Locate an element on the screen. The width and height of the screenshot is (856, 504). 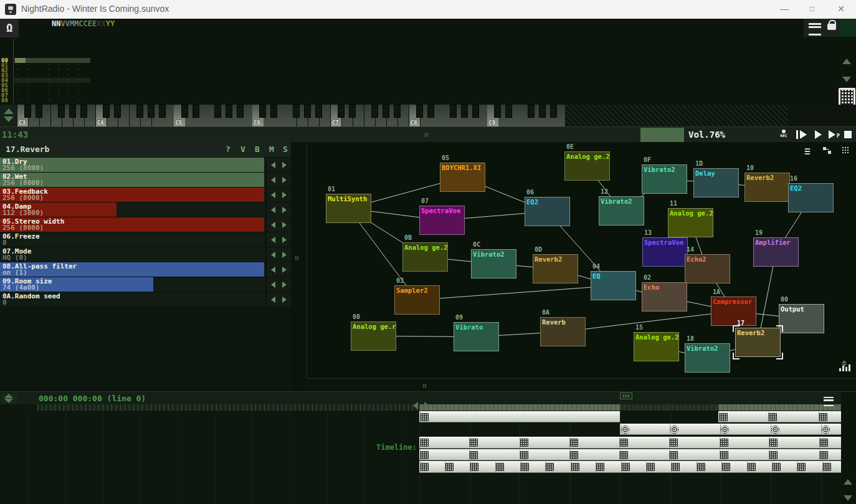
close-button: ✕ is located at coordinates (841, 9).